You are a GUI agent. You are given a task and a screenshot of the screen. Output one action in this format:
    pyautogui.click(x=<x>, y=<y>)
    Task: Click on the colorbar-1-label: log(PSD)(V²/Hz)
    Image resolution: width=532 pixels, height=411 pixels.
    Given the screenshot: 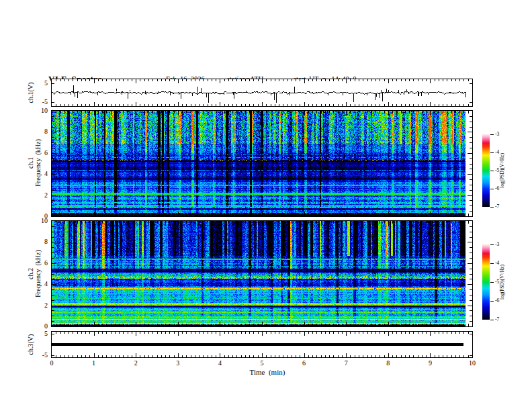 What is the action you would take?
    pyautogui.click(x=502, y=171)
    